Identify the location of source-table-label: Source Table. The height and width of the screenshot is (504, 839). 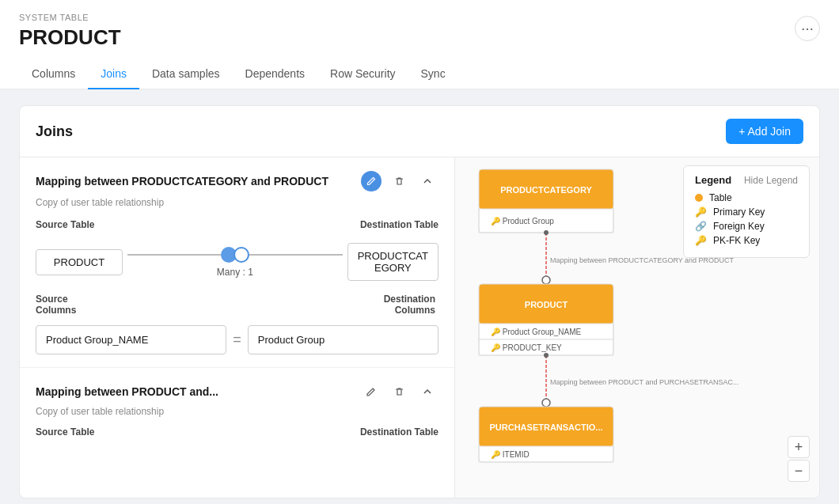
(136, 225).